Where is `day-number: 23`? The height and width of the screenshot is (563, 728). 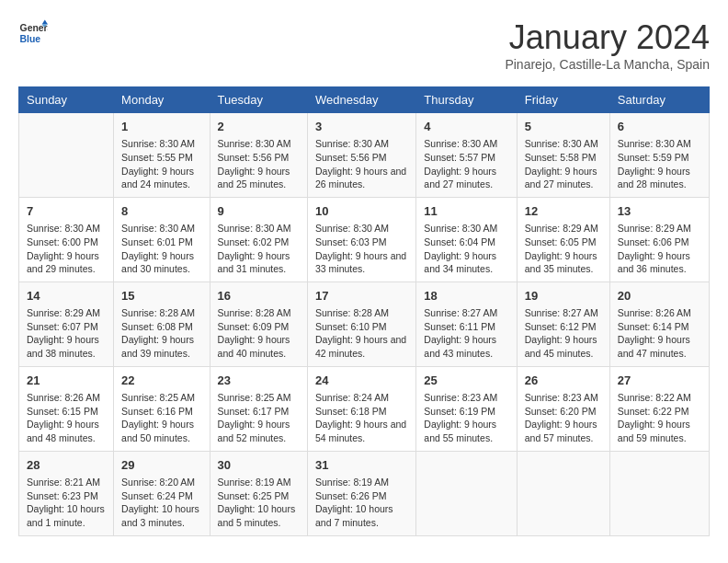 day-number: 23 is located at coordinates (259, 381).